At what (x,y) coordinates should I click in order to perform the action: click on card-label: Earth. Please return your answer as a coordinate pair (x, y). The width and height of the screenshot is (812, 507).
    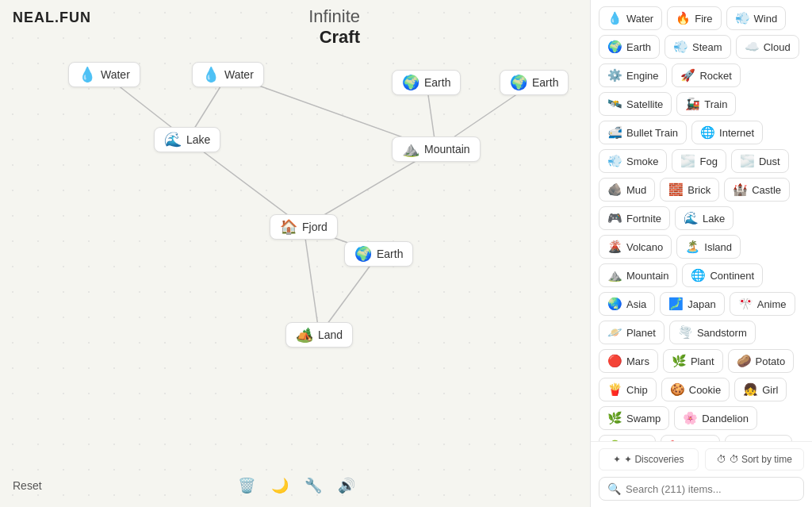
    Looking at the image, I should click on (390, 254).